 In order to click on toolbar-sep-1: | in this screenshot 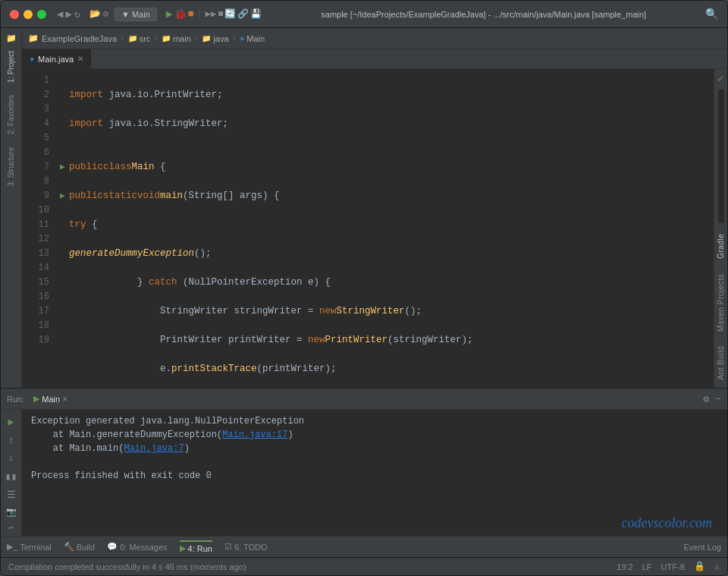, I will do `click(200, 14)`.